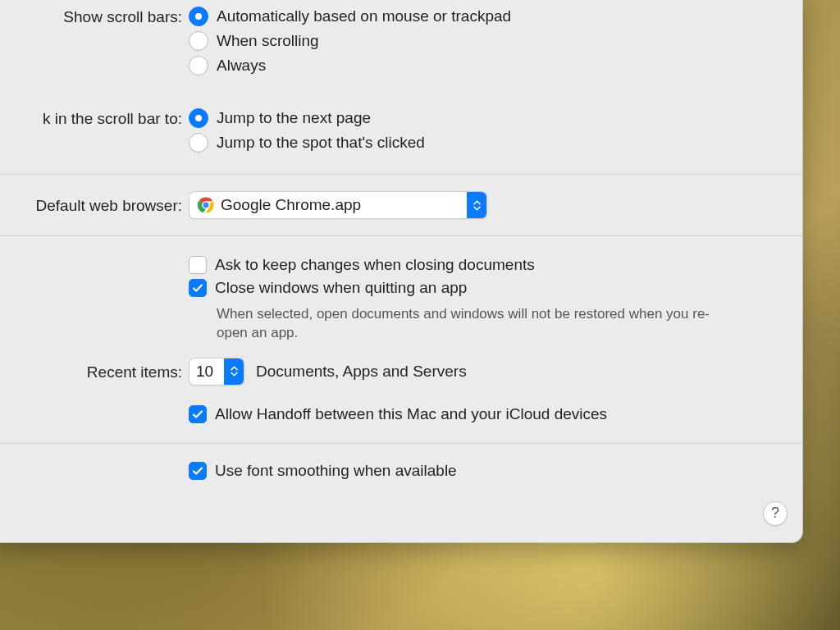 The image size is (840, 630). What do you see at coordinates (199, 143) in the screenshot?
I see `scrollclick-radio-spot` at bounding box center [199, 143].